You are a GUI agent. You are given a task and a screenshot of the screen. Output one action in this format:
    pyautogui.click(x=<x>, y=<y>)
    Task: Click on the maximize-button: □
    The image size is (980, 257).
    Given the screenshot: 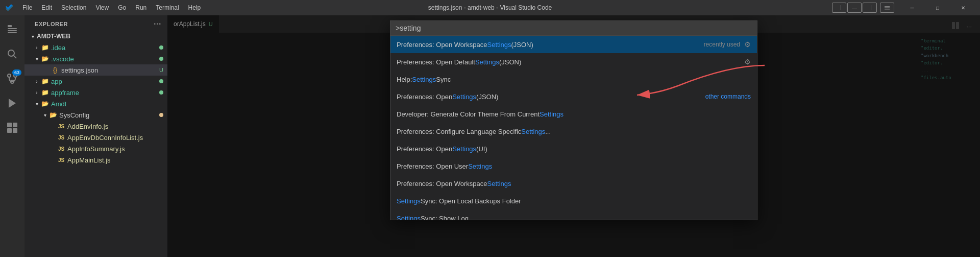 What is the action you would take?
    pyautogui.click(x=938, y=8)
    